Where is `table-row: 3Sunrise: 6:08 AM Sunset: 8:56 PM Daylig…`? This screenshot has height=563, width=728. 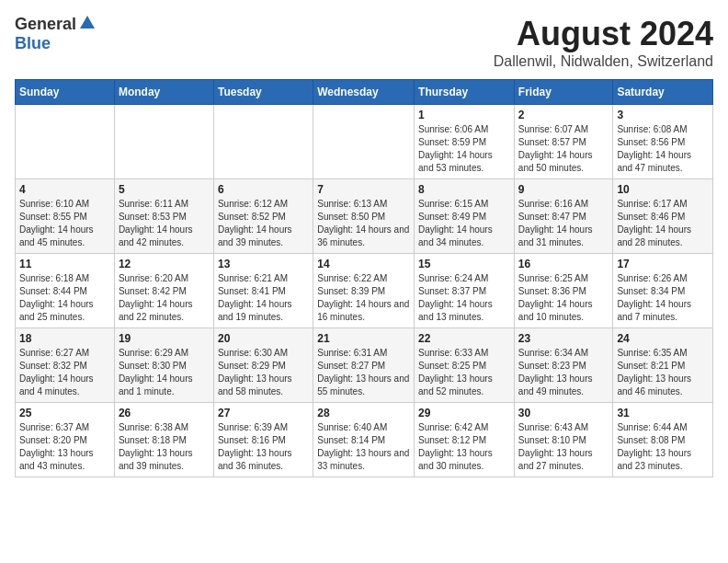 table-row: 3Sunrise: 6:08 AM Sunset: 8:56 PM Daylig… is located at coordinates (664, 142).